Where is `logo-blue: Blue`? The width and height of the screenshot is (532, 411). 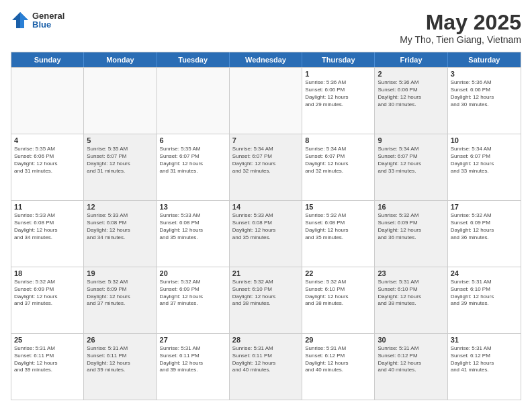 logo-blue: Blue is located at coordinates (48, 24).